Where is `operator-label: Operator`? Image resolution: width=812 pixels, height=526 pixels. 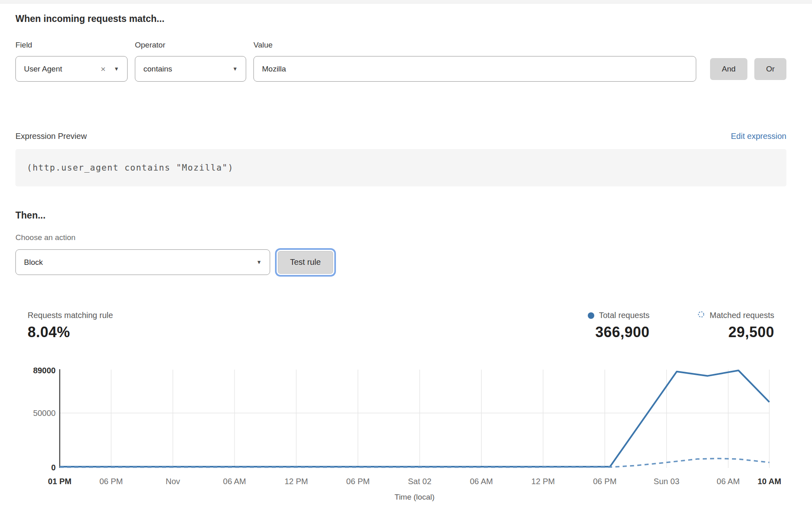 operator-label: Operator is located at coordinates (191, 45).